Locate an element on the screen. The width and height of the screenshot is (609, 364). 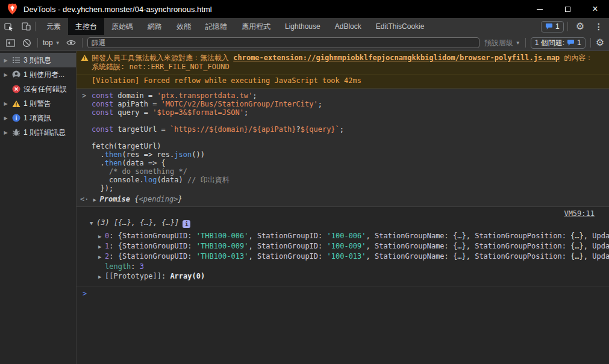
context-selector: top ▼ is located at coordinates (52, 43).